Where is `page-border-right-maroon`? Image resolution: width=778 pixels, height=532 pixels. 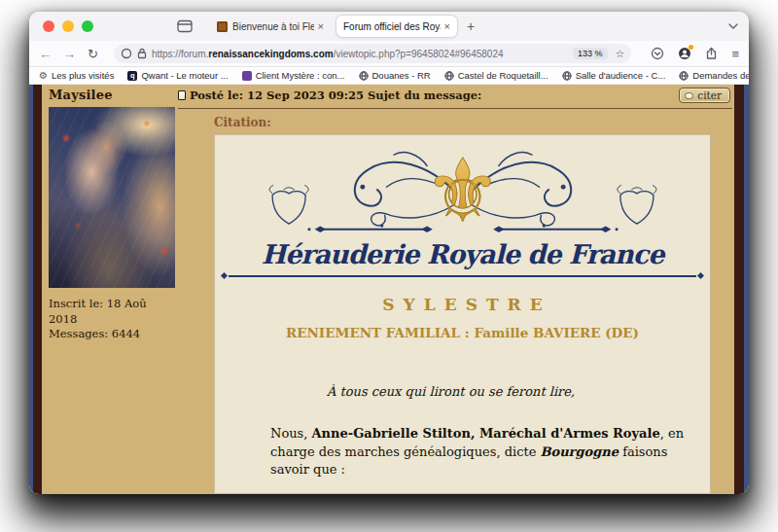
page-border-right-maroon is located at coordinates (739, 290).